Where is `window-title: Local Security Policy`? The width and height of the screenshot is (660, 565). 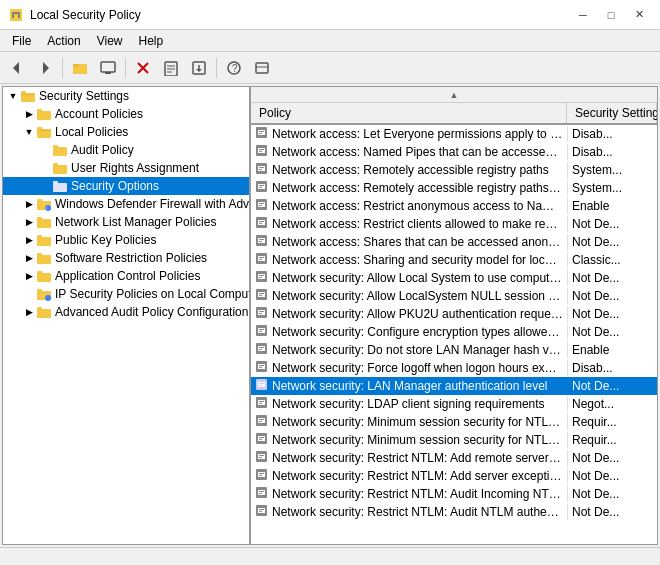
window-title: Local Security Policy is located at coordinates (86, 15).